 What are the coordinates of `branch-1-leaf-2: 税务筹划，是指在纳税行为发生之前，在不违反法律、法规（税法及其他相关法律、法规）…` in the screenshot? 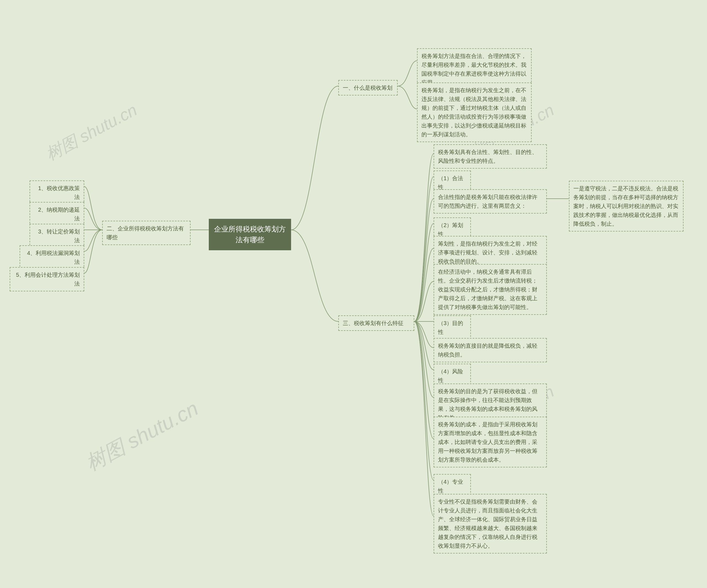 It's located at (474, 112).